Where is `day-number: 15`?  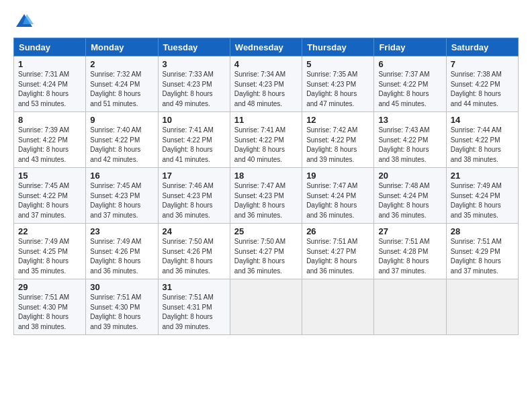 day-number: 15 is located at coordinates (50, 176).